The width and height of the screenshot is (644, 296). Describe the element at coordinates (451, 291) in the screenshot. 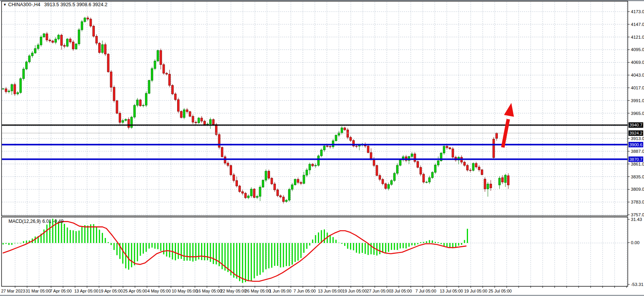

I see `time-label: 13 Jul 05:00` at that location.